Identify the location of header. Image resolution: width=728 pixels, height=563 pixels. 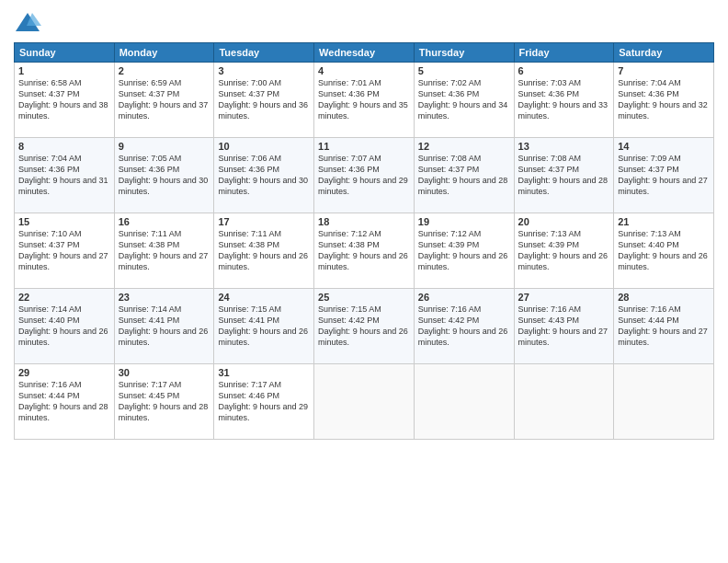
(364, 23).